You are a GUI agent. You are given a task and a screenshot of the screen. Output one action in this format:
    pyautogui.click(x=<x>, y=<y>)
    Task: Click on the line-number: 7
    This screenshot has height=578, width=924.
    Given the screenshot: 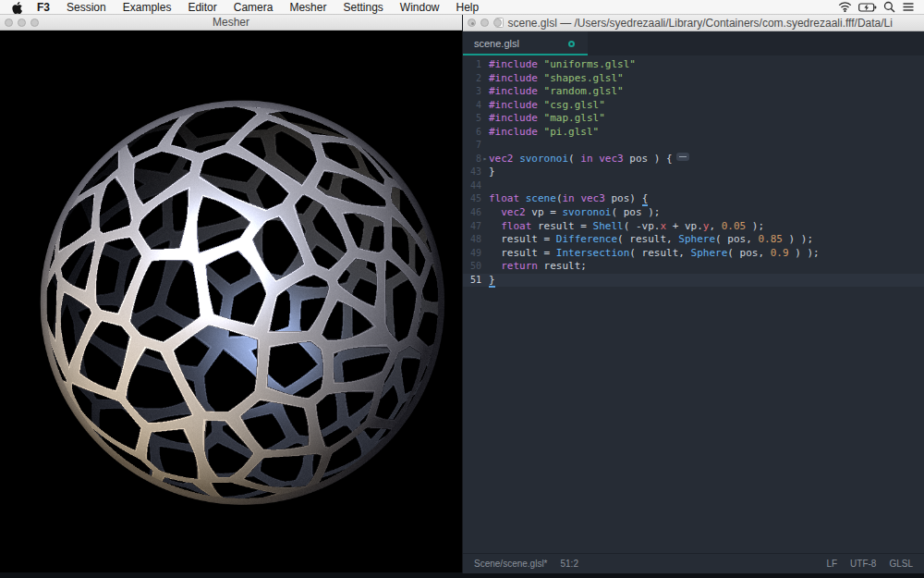 What is the action you would take?
    pyautogui.click(x=472, y=146)
    